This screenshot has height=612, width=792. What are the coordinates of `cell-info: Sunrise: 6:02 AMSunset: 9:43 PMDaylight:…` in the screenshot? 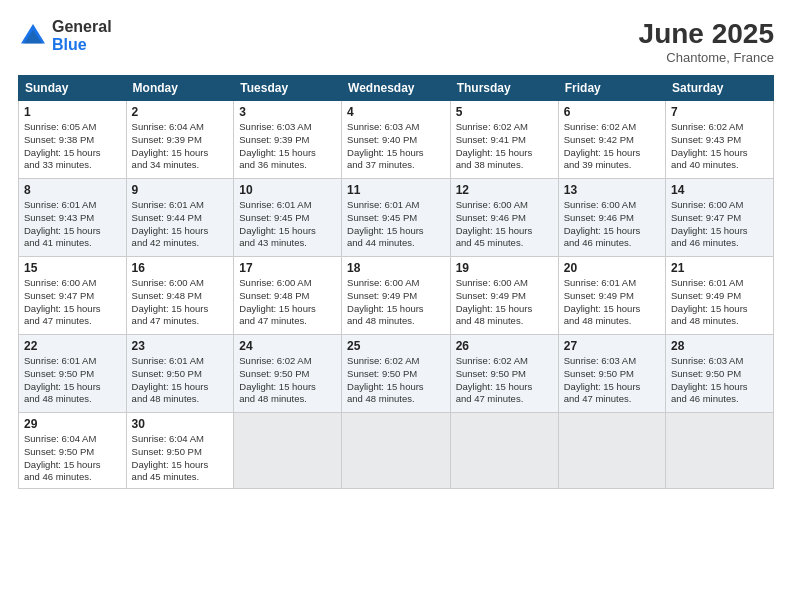 It's located at (720, 146).